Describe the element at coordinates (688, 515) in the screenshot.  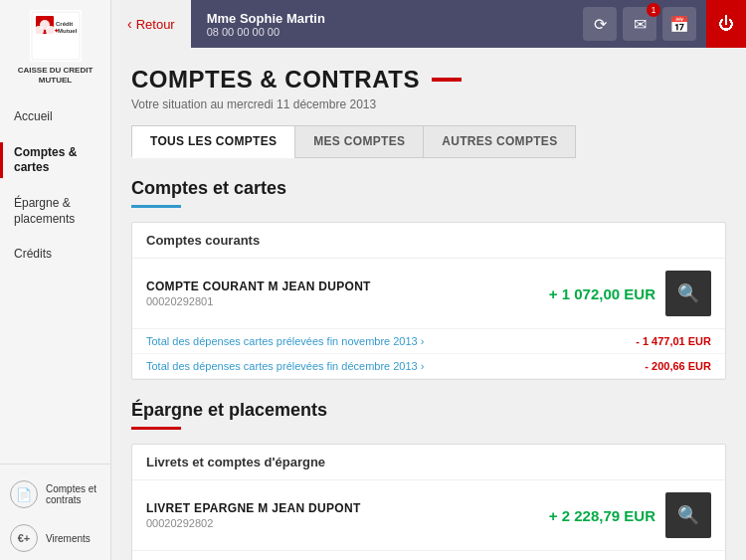
I see `account-detail-button-livret: 🔍` at that location.